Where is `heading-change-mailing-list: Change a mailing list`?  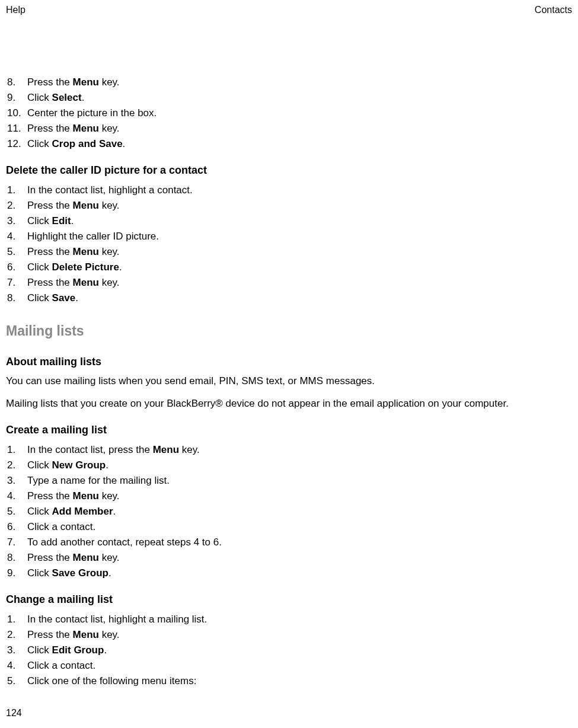
heading-change-mailing-list: Change a mailing list is located at coordinates (289, 600).